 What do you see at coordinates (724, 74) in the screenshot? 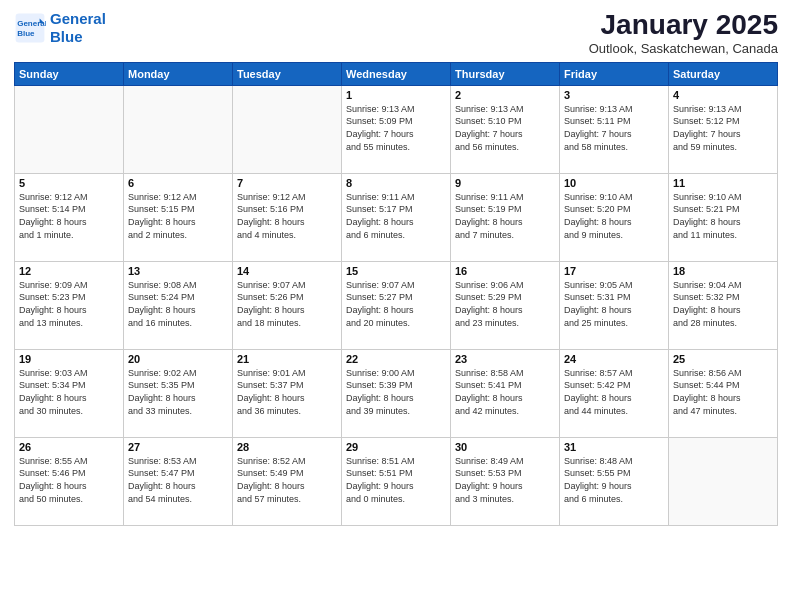
I see `weekday-header-saturday: Saturday` at bounding box center [724, 74].